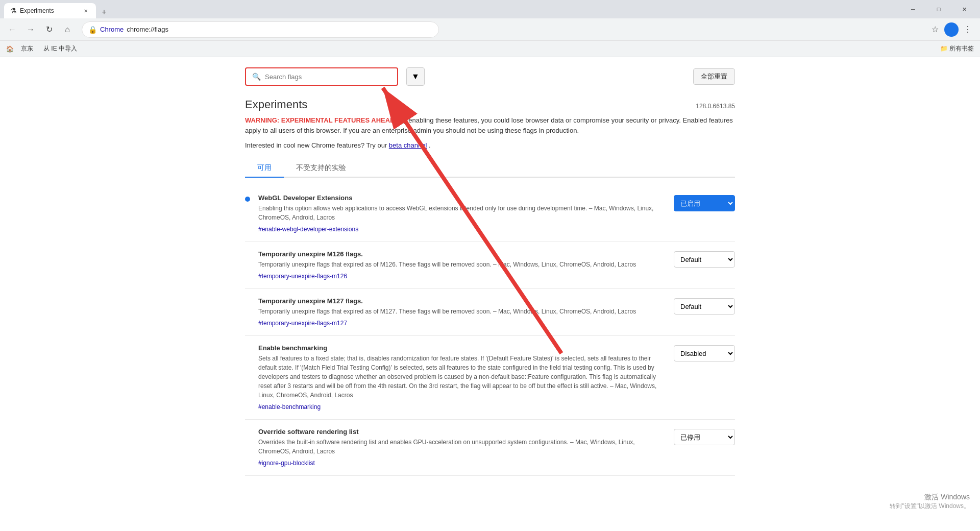 This screenshot has width=980, height=531. What do you see at coordinates (490, 145) in the screenshot?
I see `beta-channel-text: Interested in cool new Chrome features? …` at bounding box center [490, 145].